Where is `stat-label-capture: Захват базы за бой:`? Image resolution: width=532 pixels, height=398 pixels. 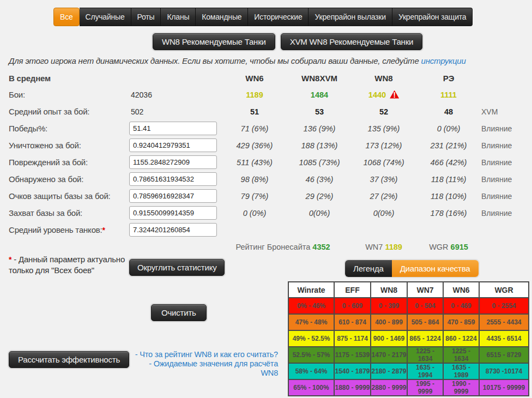 stat-label-capture: Захват базы за бой: is located at coordinates (69, 213).